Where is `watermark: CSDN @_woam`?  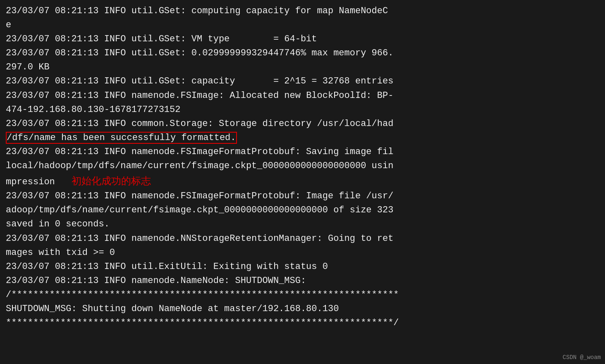 watermark: CSDN @_woam is located at coordinates (582, 357).